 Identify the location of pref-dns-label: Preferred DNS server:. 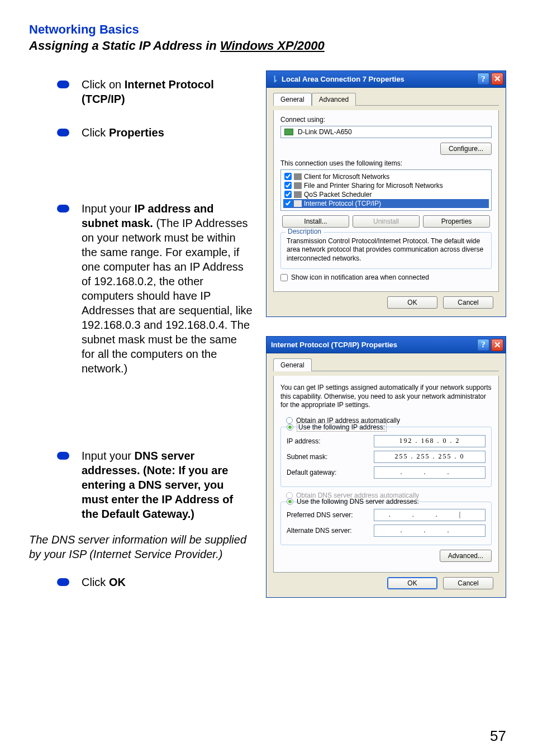
(330, 515).